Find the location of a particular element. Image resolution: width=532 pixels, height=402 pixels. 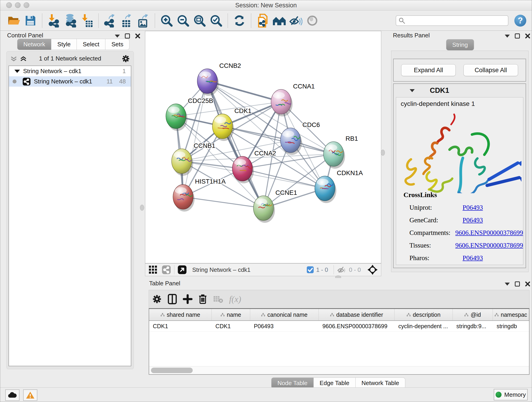

network-node-CDKN1A: CDKN1A is located at coordinates (339, 186).